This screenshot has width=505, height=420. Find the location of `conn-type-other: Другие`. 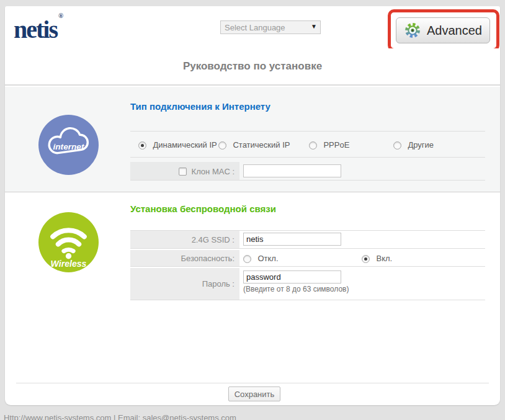

conn-type-other: Другие is located at coordinates (413, 145).